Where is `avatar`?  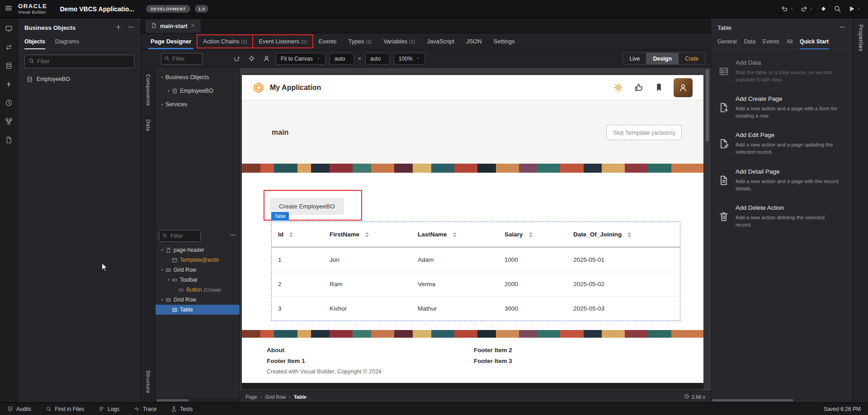 avatar is located at coordinates (683, 88).